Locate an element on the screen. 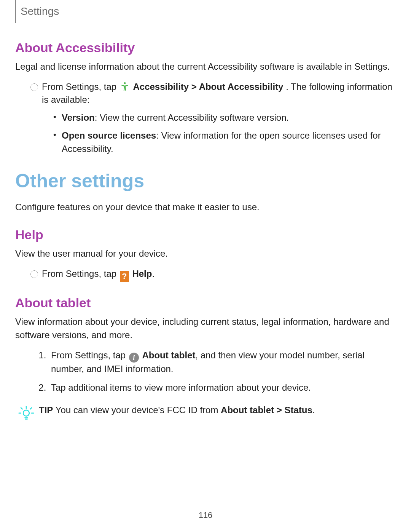 Image resolution: width=411 pixels, height=532 pixels. step-body: From Settings, tap ? Help. is located at coordinates (219, 275).